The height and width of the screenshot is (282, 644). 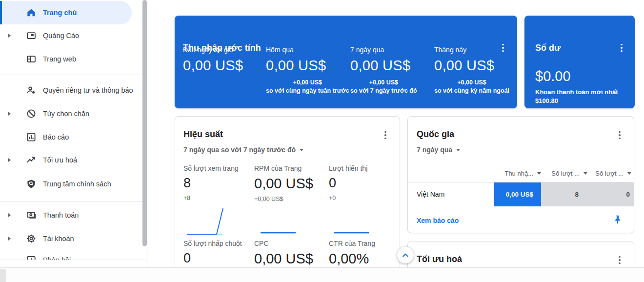 What do you see at coordinates (73, 13) in the screenshot?
I see `sidebar-item-home: Trang chủ` at bounding box center [73, 13].